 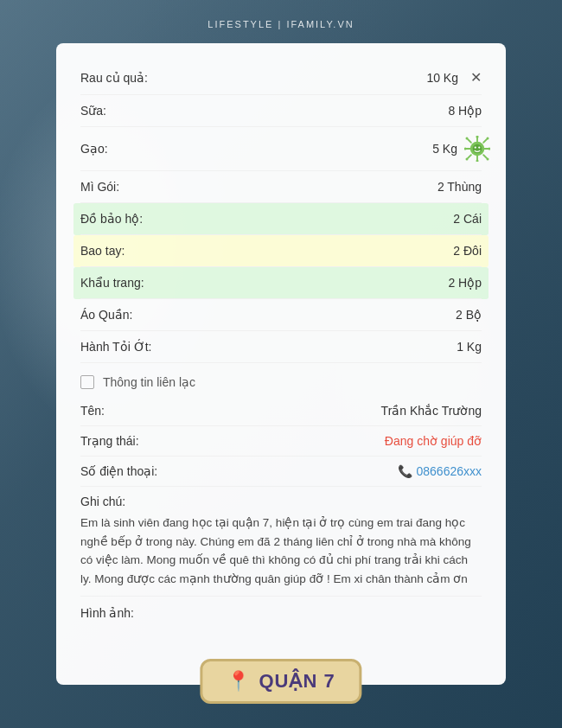 What do you see at coordinates (281, 380) in the screenshot?
I see `section-divider: Thông tin liên lạc` at bounding box center [281, 380].